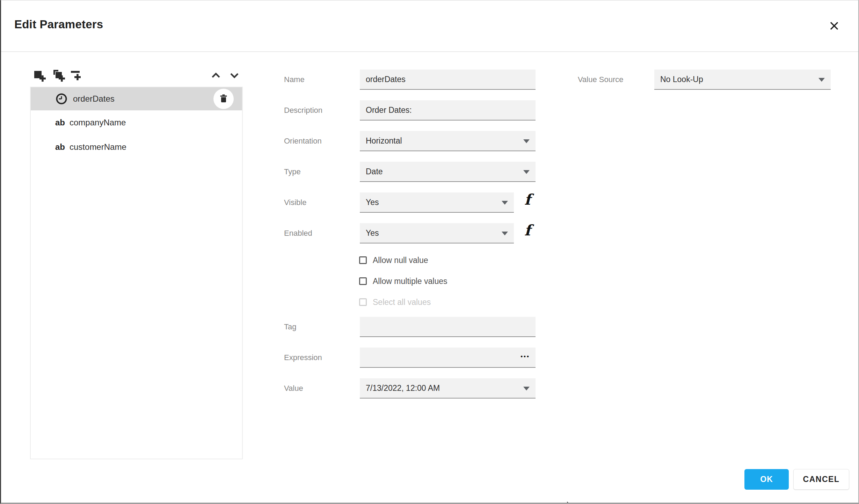  What do you see at coordinates (295, 203) in the screenshot?
I see `visible-label: Visible` at bounding box center [295, 203].